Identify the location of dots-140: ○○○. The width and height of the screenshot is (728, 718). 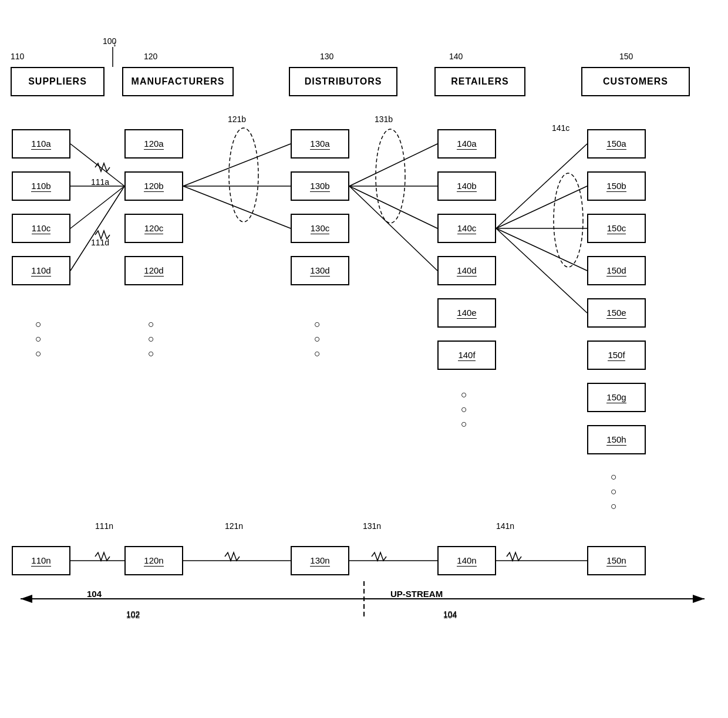
(465, 410).